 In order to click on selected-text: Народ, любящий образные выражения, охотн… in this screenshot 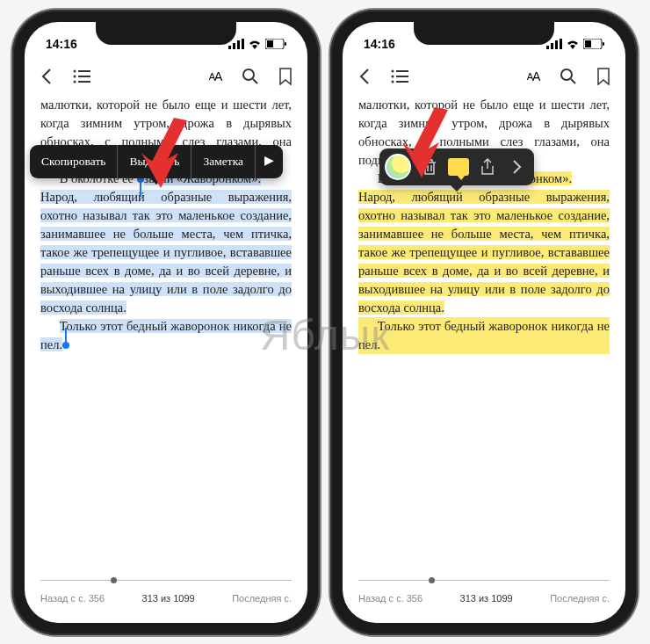, I will do `click(166, 252)`.